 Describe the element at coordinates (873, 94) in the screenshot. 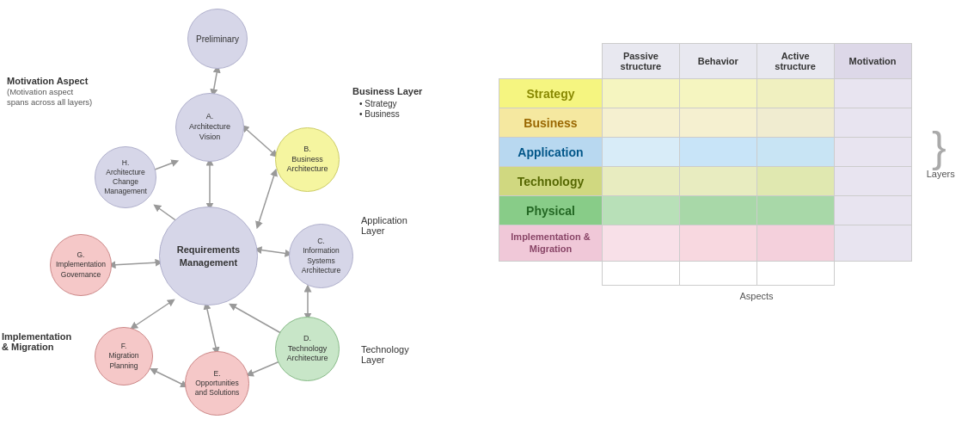

I see `cell-strategy-motivation` at that location.